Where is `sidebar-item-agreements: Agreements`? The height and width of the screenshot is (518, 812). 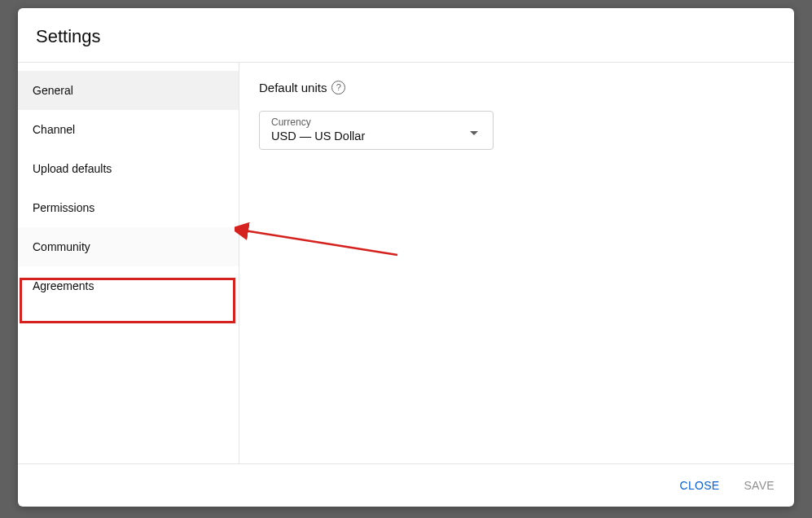
sidebar-item-agreements: Agreements is located at coordinates (129, 286).